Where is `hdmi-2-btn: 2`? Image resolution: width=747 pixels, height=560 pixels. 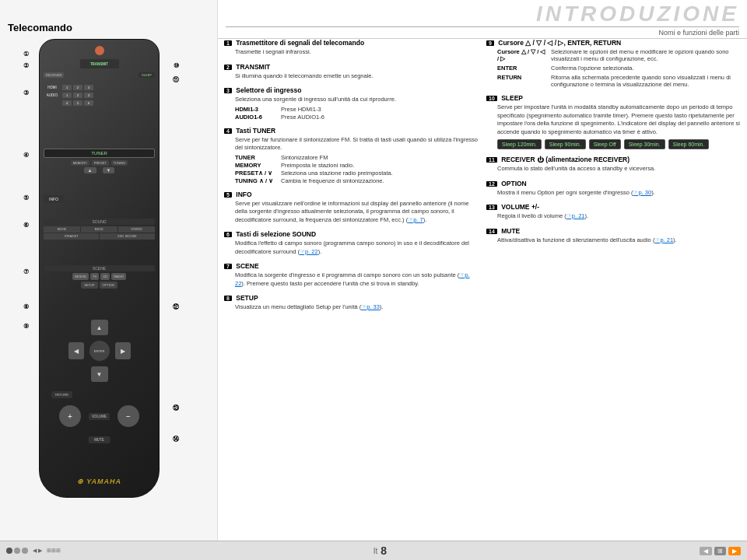 hdmi-2-btn: 2 is located at coordinates (78, 87).